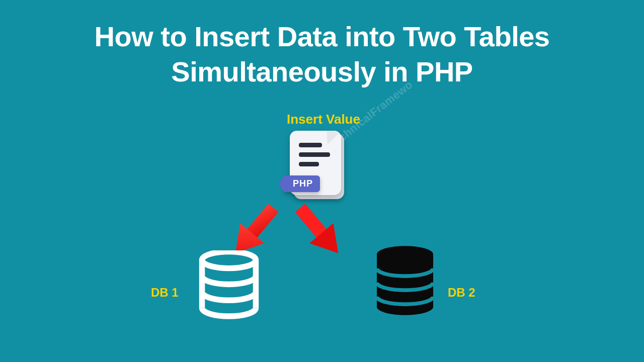 Image resolution: width=644 pixels, height=362 pixels. I want to click on file-text-lines, so click(314, 157).